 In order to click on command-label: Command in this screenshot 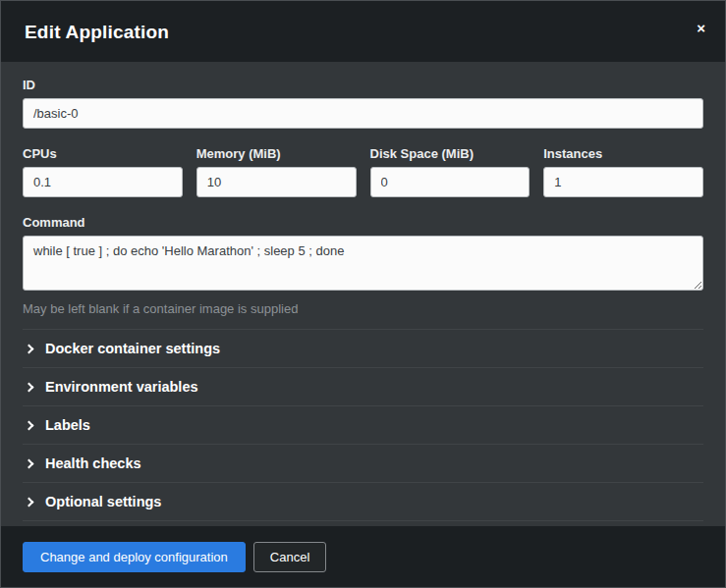, I will do `click(363, 222)`.